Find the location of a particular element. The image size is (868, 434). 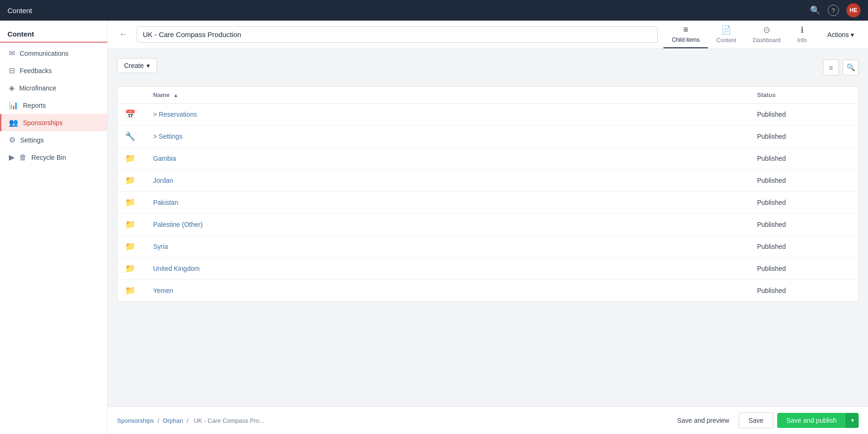

sidebar-item-recycle-bin: ▶ 🗑 Recycle Bin is located at coordinates (53, 157).